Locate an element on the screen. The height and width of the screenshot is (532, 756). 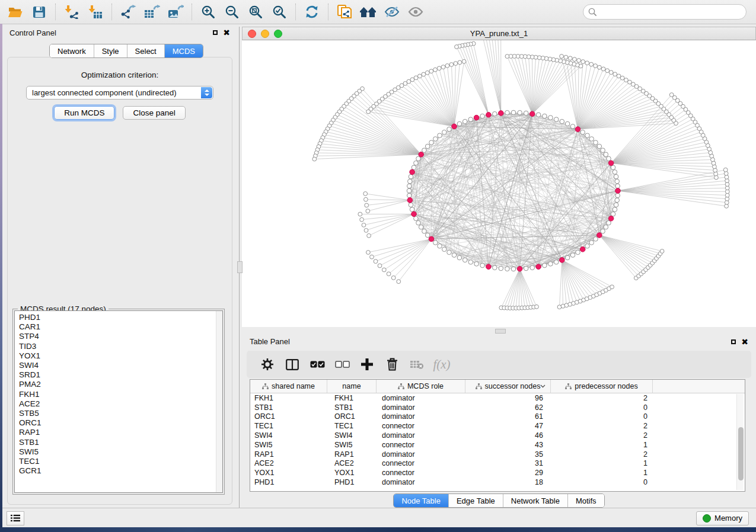
table-cell: 47 is located at coordinates (508, 426).